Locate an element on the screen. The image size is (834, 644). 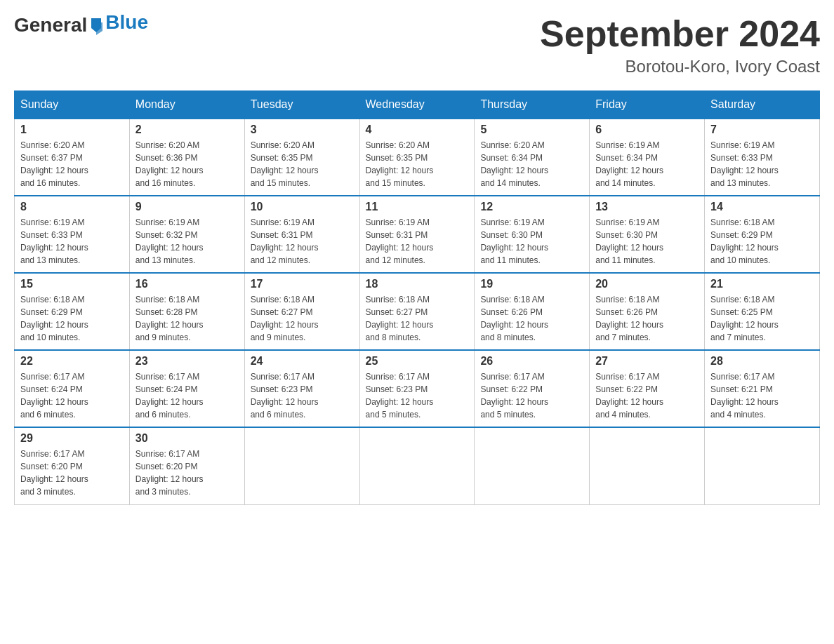
day-number: 22 is located at coordinates (72, 361).